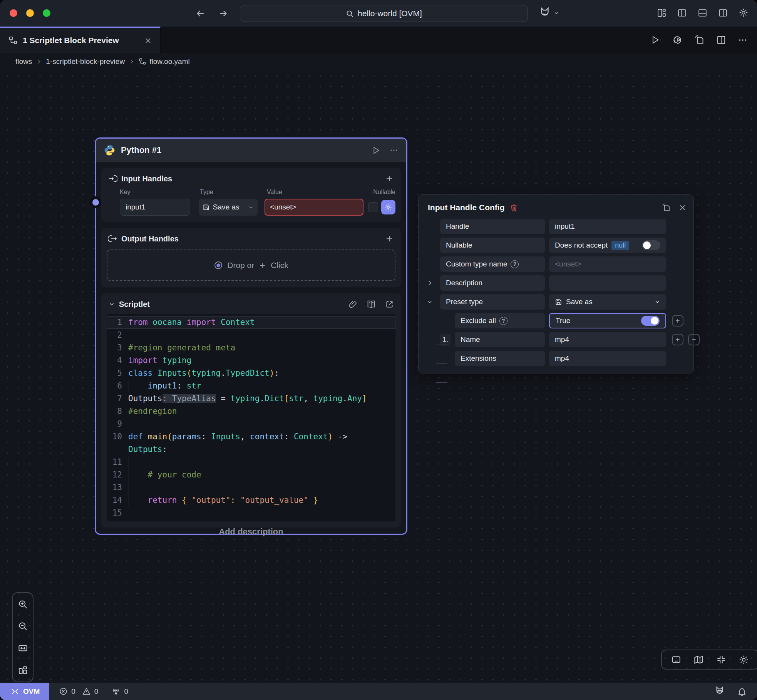  What do you see at coordinates (678, 321) in the screenshot?
I see `add-type-rule-button` at bounding box center [678, 321].